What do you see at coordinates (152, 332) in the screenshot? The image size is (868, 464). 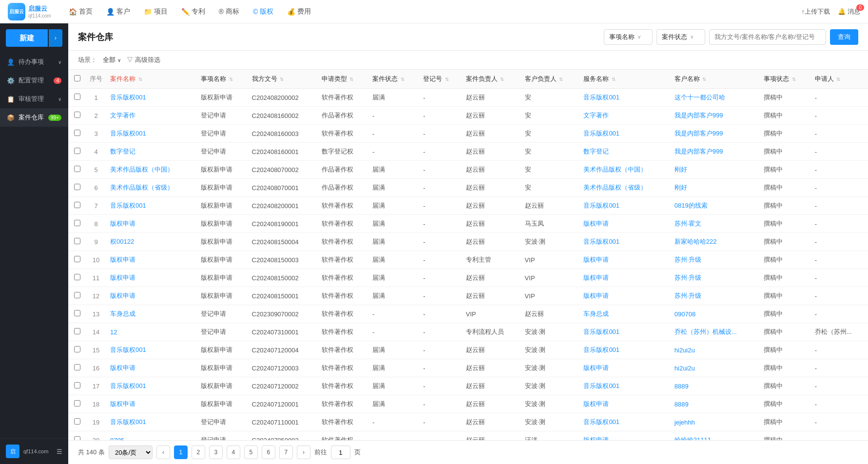 I see `row-case-name: 12` at bounding box center [152, 332].